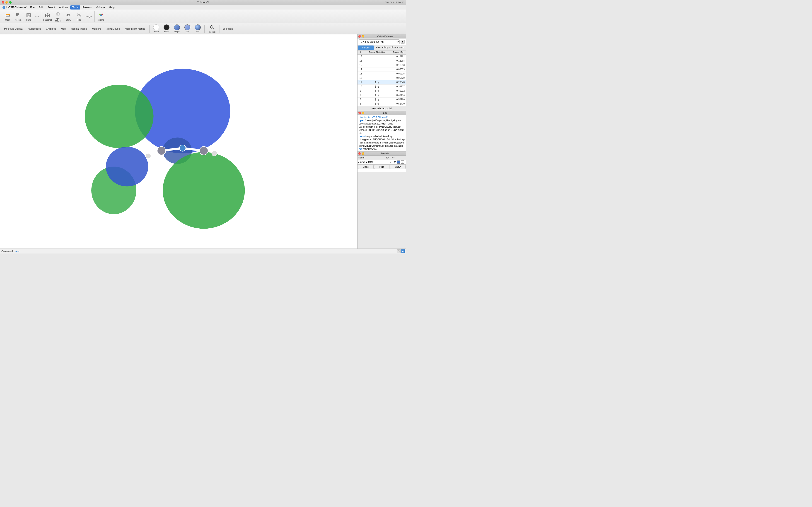 The image size is (812, 507). Describe the element at coordinates (360, 149) in the screenshot. I see `log-set-command: set` at that location.